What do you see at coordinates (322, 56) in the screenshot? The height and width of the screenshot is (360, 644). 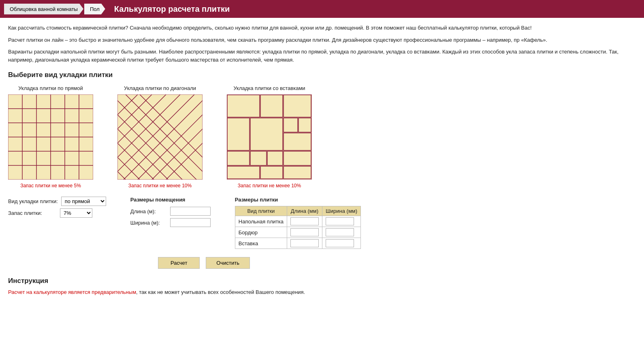 I see `intro-p3: Варианты раскладки напольной плитки могу…` at bounding box center [322, 56].